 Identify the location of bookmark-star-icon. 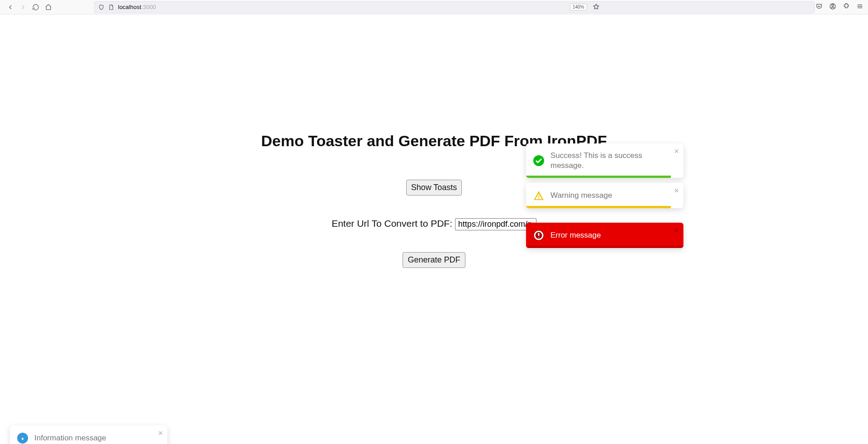
(596, 8).